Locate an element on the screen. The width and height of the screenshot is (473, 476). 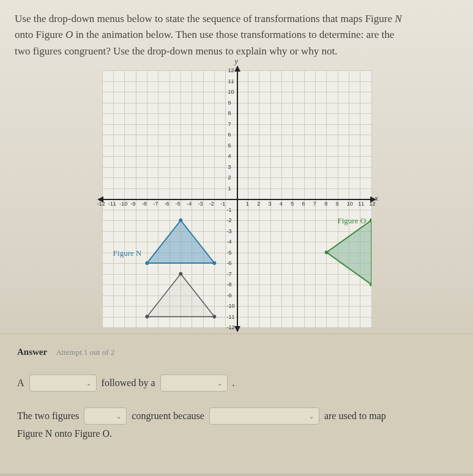
reason-dropdown: ⌄ is located at coordinates (264, 416).